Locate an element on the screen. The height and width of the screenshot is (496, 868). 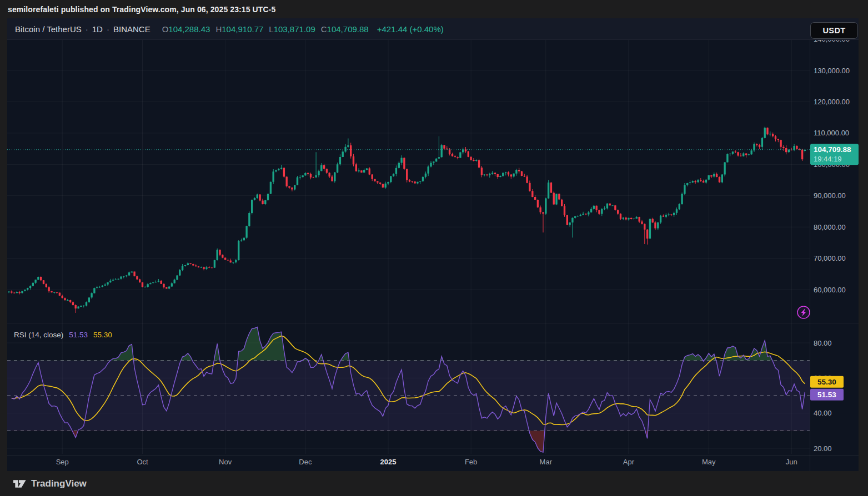
svg-text: 90,000.00 is located at coordinates (830, 195).